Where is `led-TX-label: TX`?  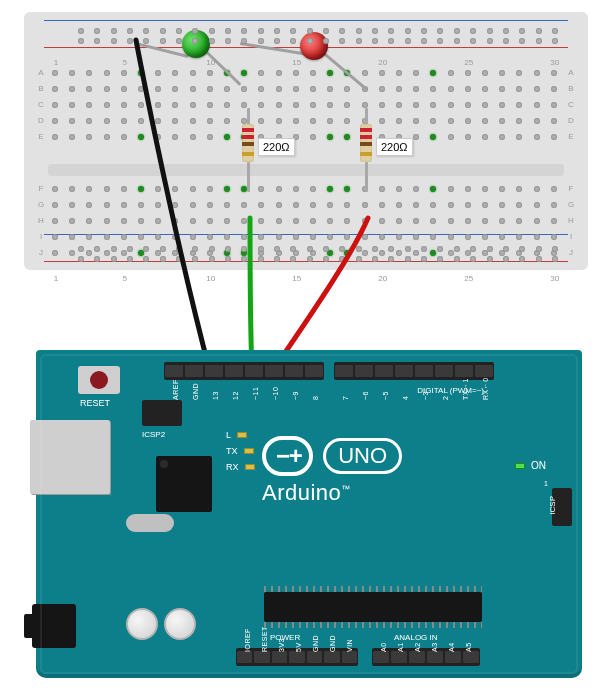
led-TX-label: TX is located at coordinates (232, 451).